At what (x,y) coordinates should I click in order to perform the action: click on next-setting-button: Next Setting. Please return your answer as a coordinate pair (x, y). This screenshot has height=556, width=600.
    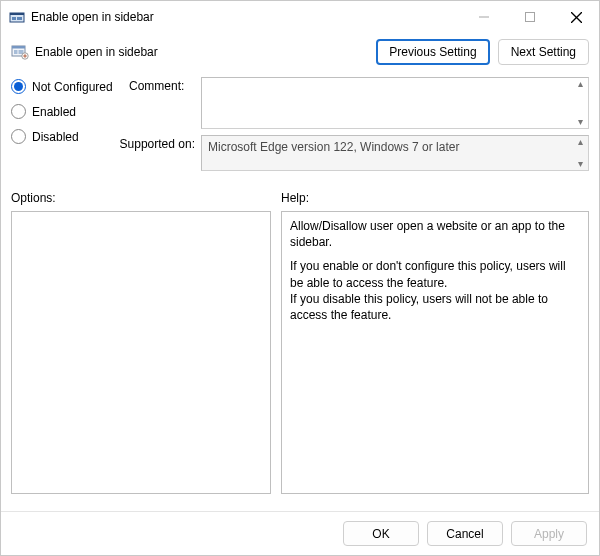
    Looking at the image, I should click on (544, 52).